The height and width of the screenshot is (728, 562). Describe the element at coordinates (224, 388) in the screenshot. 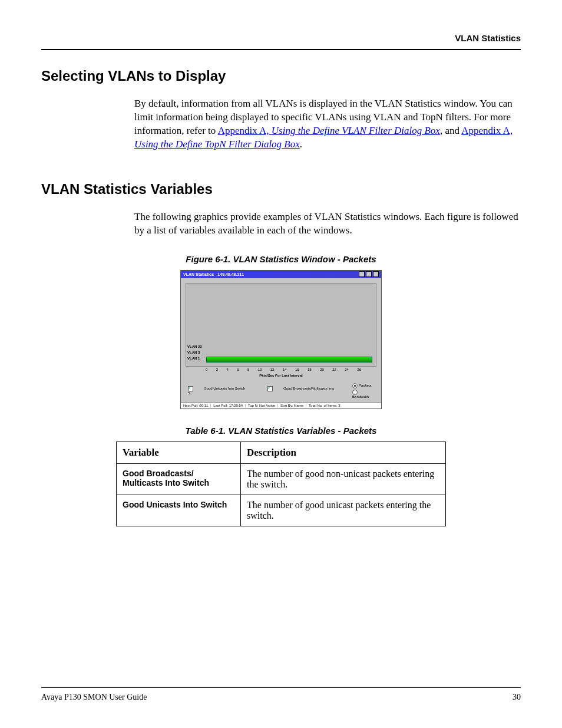

I see `legend-label: Good Unicasts Into Switch` at that location.